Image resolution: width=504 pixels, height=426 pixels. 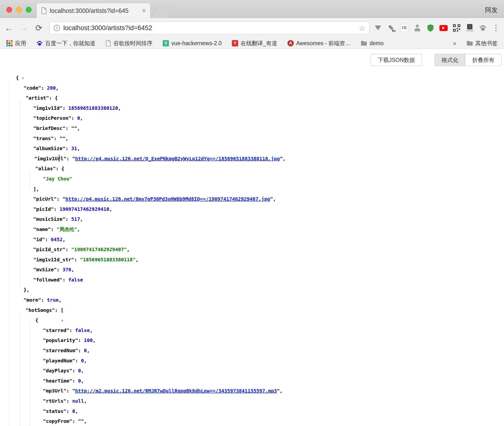 What do you see at coordinates (108, 43) in the screenshot?
I see `page-icon` at bounding box center [108, 43].